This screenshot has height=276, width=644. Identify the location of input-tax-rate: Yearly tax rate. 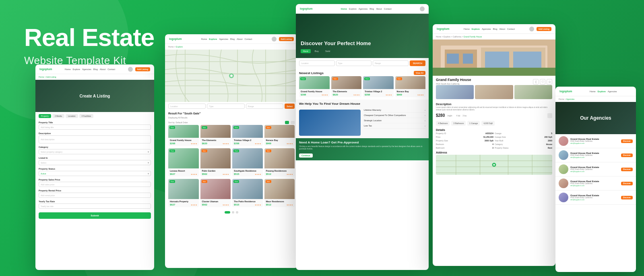
(95, 206).